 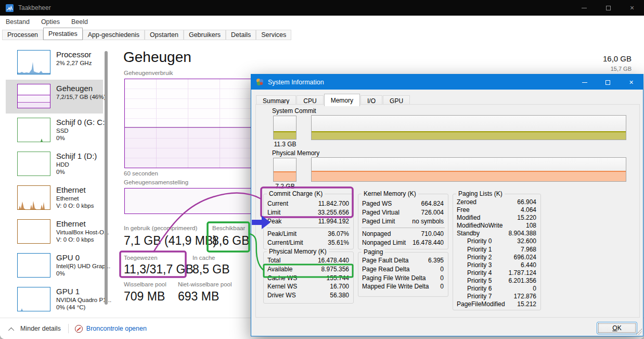 I want to click on info-row: Page Read Delta0, so click(x=403, y=270).